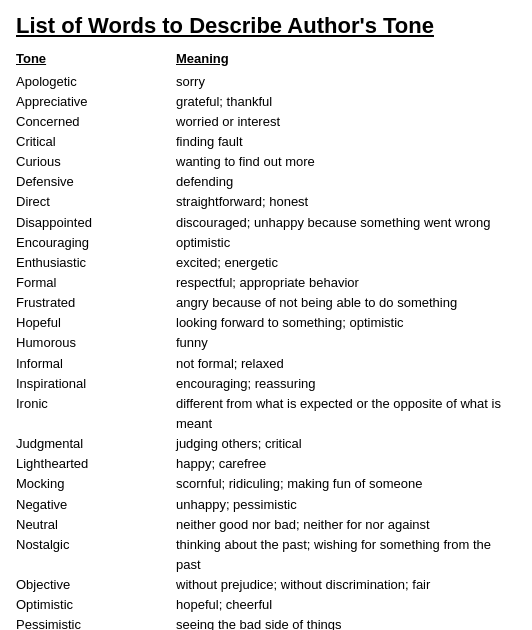 This screenshot has height=630, width=532. Describe the element at coordinates (266, 464) in the screenshot. I see `table-row: Lightheartedhappy; carefree` at that location.